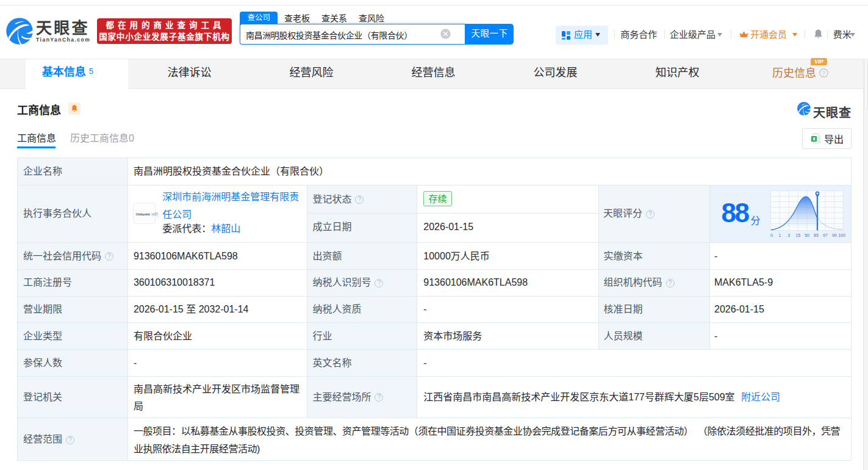 The width and height of the screenshot is (868, 470). What do you see at coordinates (834, 236) in the screenshot?
I see `svg-text: 99` at bounding box center [834, 236].